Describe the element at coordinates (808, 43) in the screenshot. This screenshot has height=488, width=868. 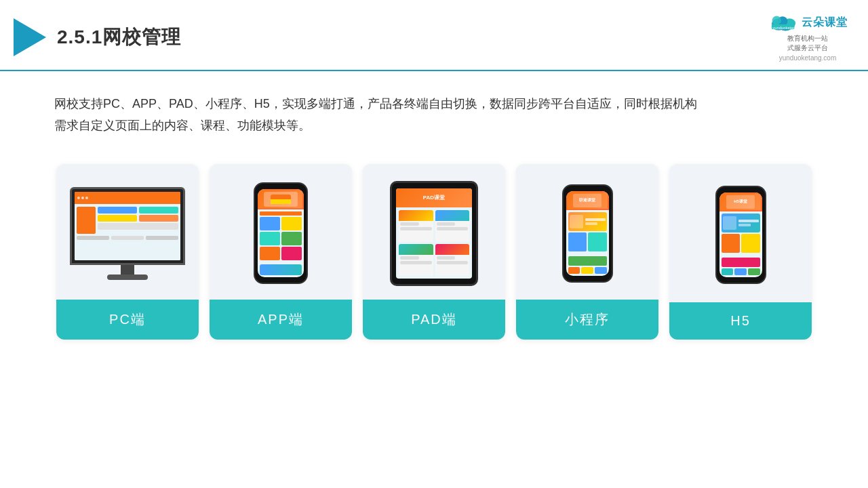
I see `brand-tagline: 教育机构一站 式服务云平台` at that location.